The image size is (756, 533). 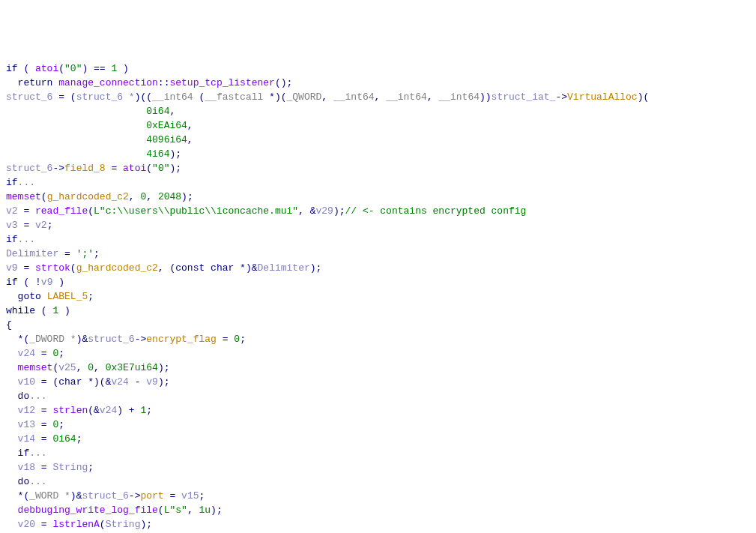 What do you see at coordinates (307, 211) in the screenshot?
I see `code-token: , &` at bounding box center [307, 211].